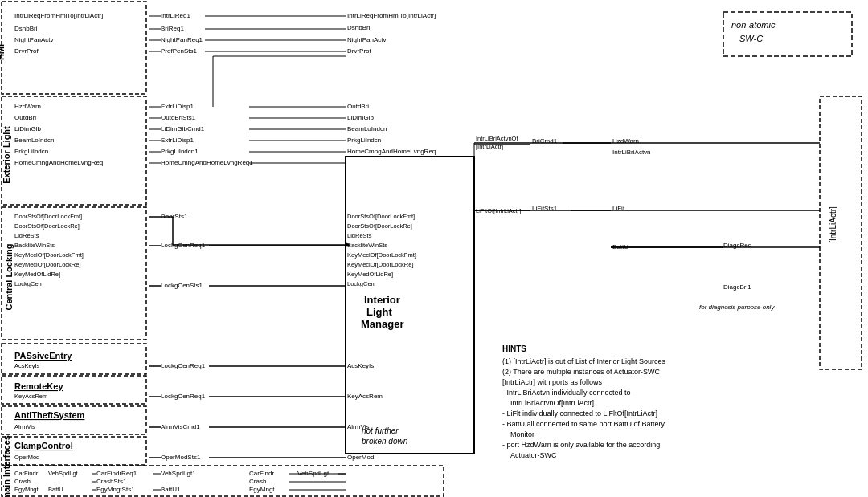 This screenshot has height=497, width=868. What do you see at coordinates (497, 138) in the screenshot?
I see `svg-text: IntrLiBriActvnOf` at bounding box center [497, 138].